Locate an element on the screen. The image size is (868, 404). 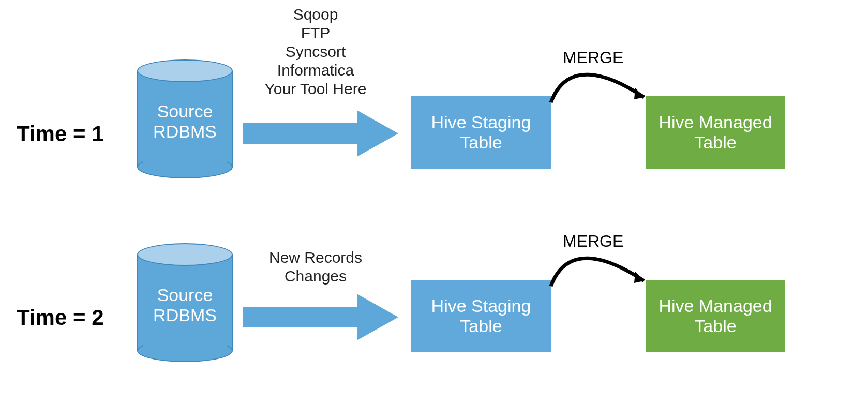
tool-list-1-item-3: Syncsort is located at coordinates (316, 52).